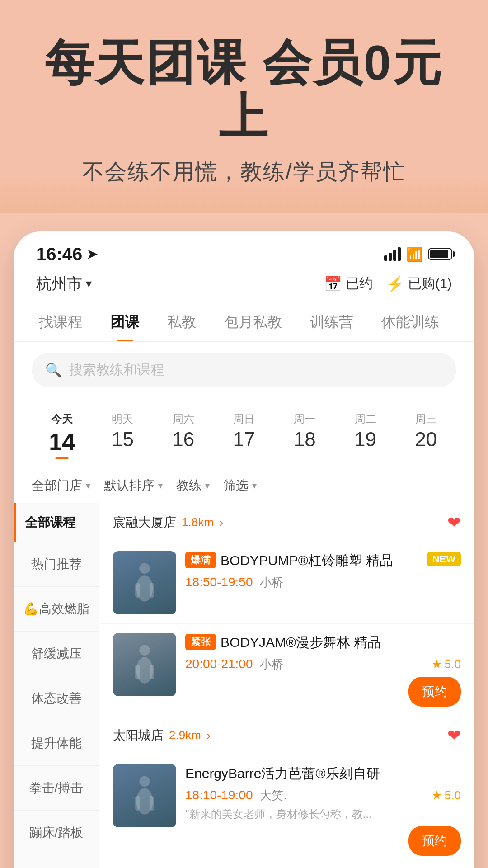 This screenshot has width=488, height=868. Describe the element at coordinates (201, 642) in the screenshot. I see `course-badge-0-1: 紧张` at that location.